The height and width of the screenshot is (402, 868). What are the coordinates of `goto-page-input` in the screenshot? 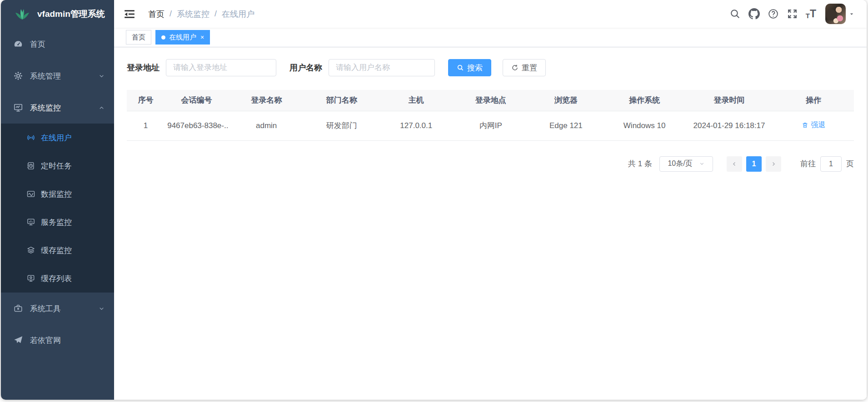 It's located at (831, 164).